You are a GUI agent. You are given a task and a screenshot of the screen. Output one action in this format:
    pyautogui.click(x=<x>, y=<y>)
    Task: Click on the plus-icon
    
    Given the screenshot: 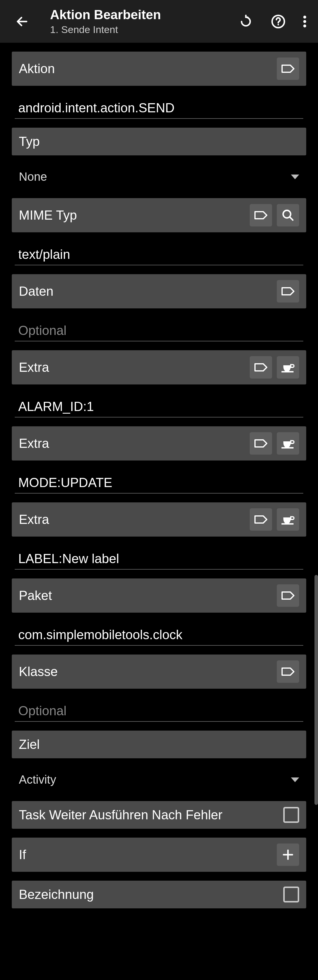 What is the action you would take?
    pyautogui.click(x=288, y=854)
    